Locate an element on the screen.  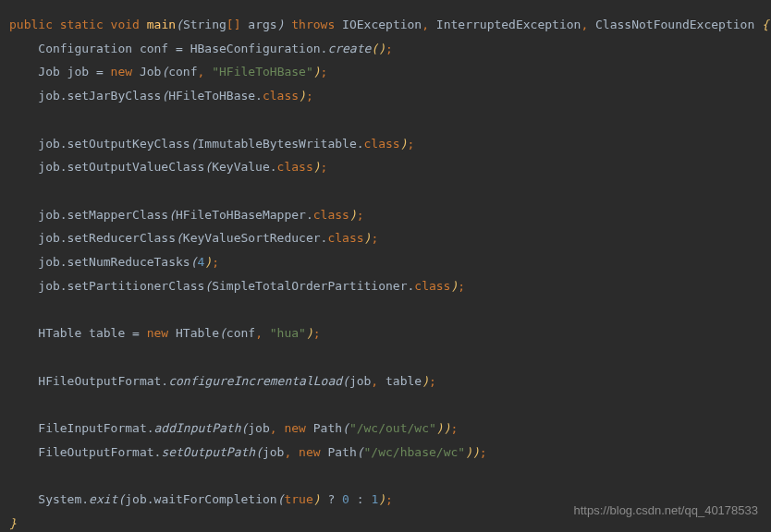
str-hfile: "HFileToHBase" is located at coordinates (263, 72).